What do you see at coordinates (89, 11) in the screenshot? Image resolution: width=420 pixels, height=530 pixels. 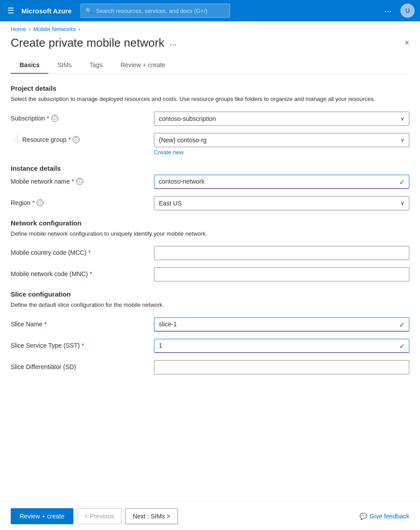 I see `search-icon: 🔍` at bounding box center [89, 11].